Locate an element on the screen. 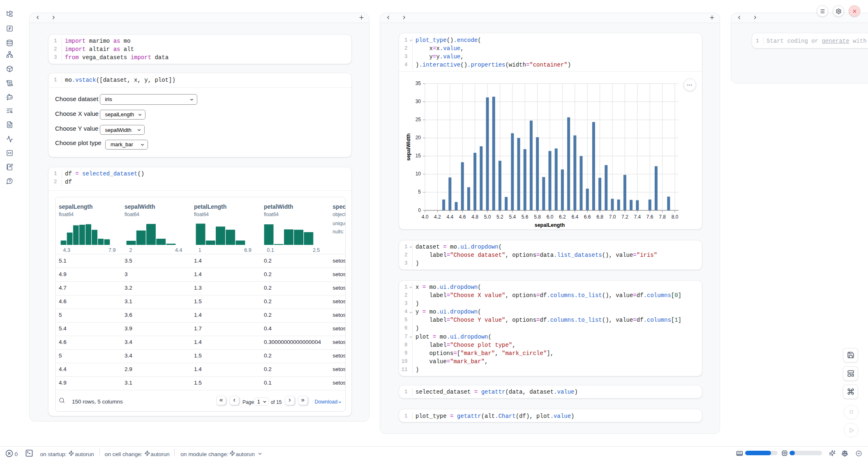 This screenshot has height=461, width=868. svg-text: 4.0 is located at coordinates (425, 217).